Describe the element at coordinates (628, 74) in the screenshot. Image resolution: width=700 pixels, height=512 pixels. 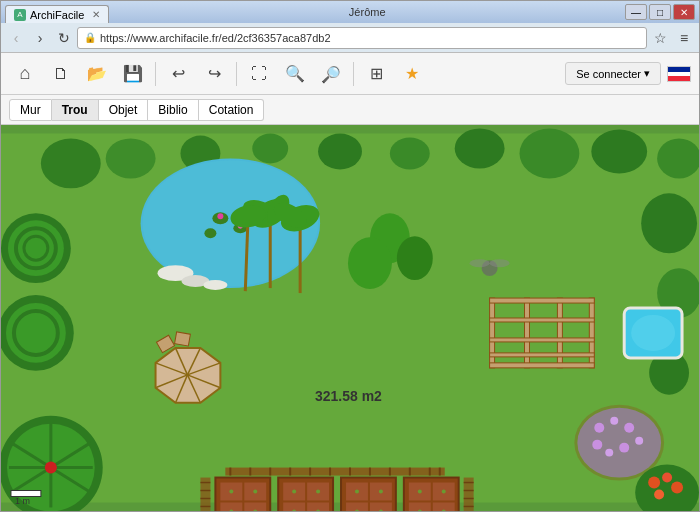
I see `toolbar-right: Se connecter ▾` at that location.